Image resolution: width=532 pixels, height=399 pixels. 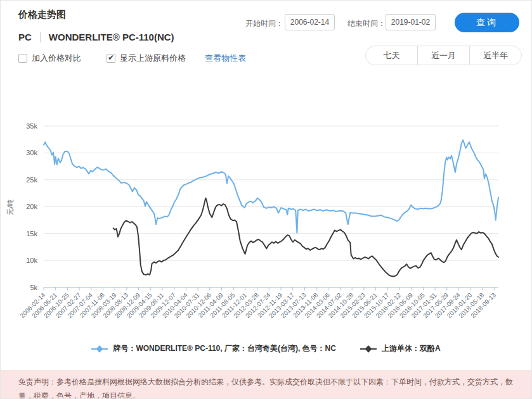 I want to click on end-time-input, so click(x=411, y=22).